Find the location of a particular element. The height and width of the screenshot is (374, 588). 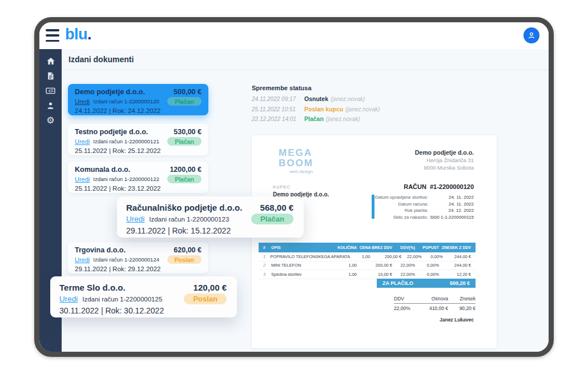

status-history-title: Spremembe statusa is located at coordinates (337, 88).